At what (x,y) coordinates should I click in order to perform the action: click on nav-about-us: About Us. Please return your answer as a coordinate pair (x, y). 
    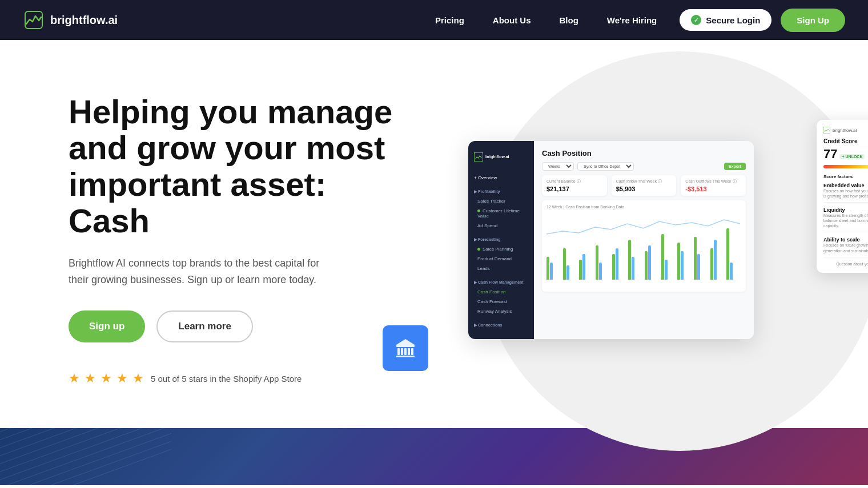
    Looking at the image, I should click on (512, 21).